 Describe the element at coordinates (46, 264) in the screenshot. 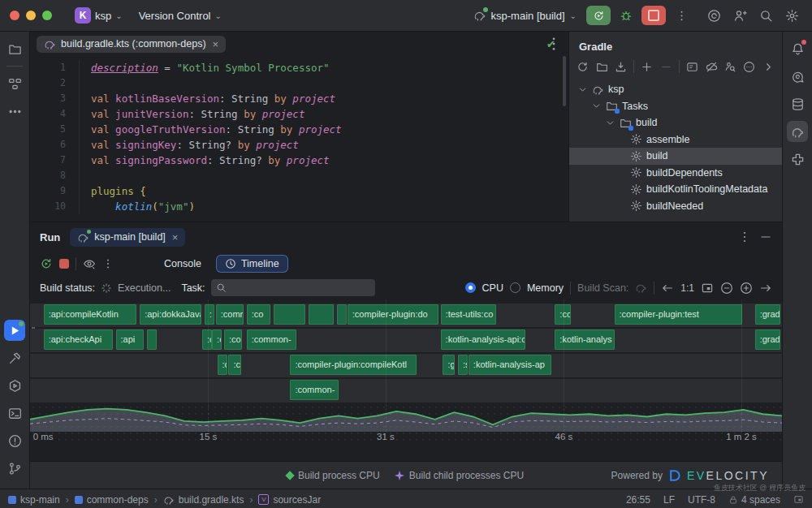

I see `rerun-build-icon` at that location.